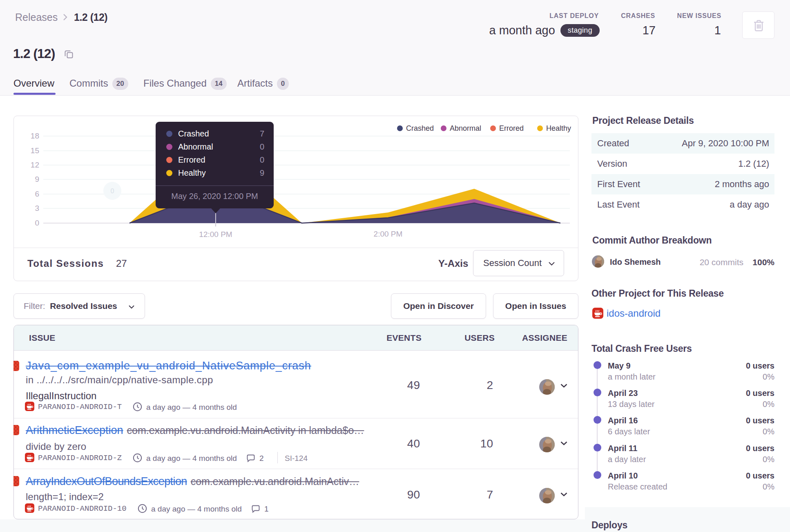 The height and width of the screenshot is (532, 790). I want to click on svg-text: Crashed, so click(420, 128).